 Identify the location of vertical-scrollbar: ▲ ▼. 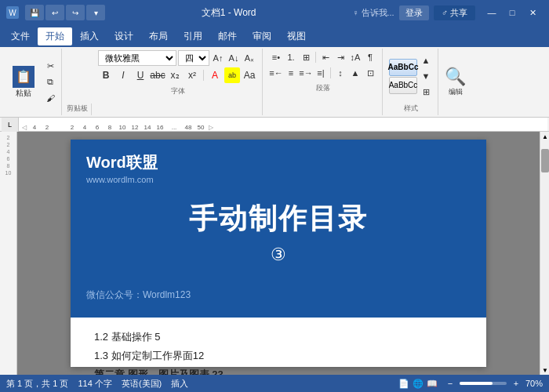
(544, 253).